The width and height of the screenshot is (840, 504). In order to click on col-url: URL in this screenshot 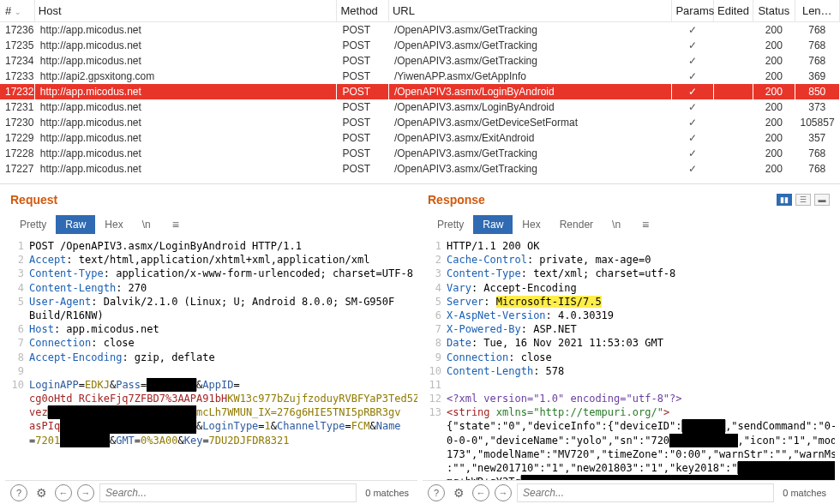, I will do `click(530, 11)`.